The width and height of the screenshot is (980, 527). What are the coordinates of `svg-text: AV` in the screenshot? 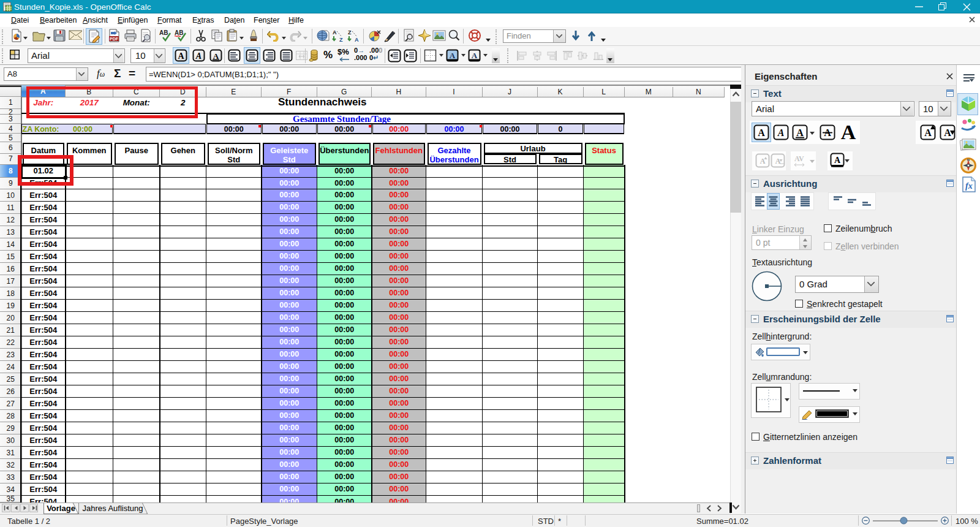 It's located at (799, 159).